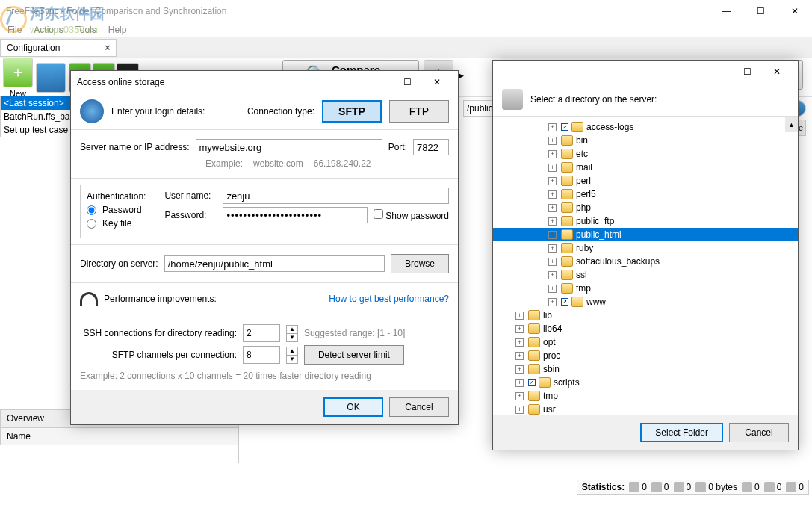  What do you see at coordinates (86, 30) in the screenshot?
I see `menu-tools: Tools` at bounding box center [86, 30].